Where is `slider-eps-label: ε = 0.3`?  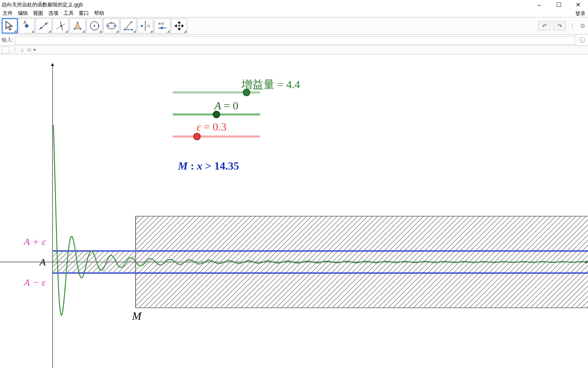 slider-eps-label: ε = 0.3 is located at coordinates (211, 127).